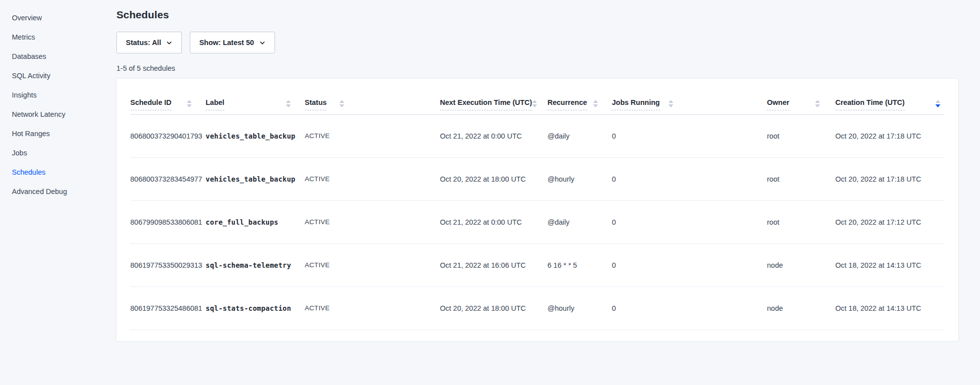  I want to click on cell-creation-time: Oct 20, 2022 at 17:12 UTC, so click(890, 222).